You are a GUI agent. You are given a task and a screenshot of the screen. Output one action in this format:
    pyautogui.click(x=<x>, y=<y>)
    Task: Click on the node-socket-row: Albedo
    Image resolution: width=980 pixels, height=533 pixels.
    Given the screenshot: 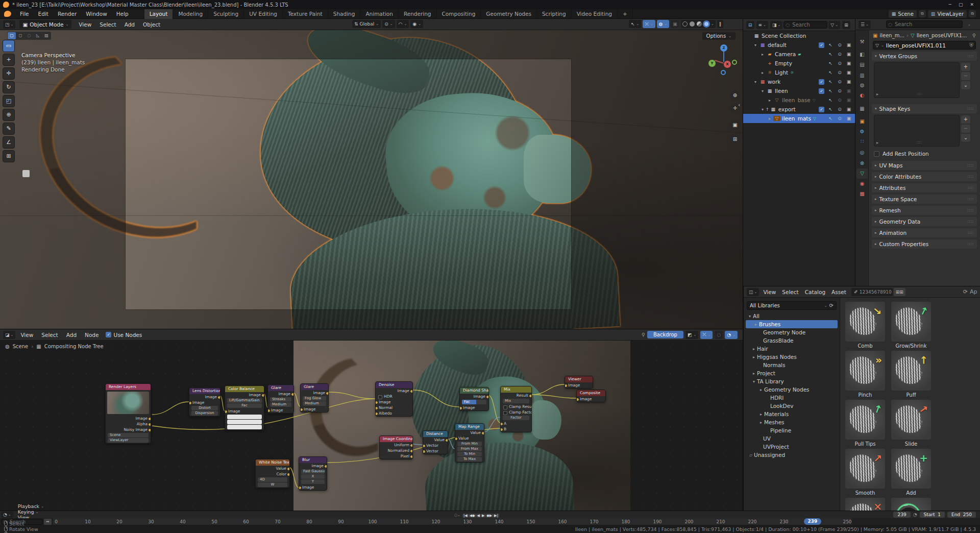 What is the action you would take?
    pyautogui.click(x=394, y=414)
    